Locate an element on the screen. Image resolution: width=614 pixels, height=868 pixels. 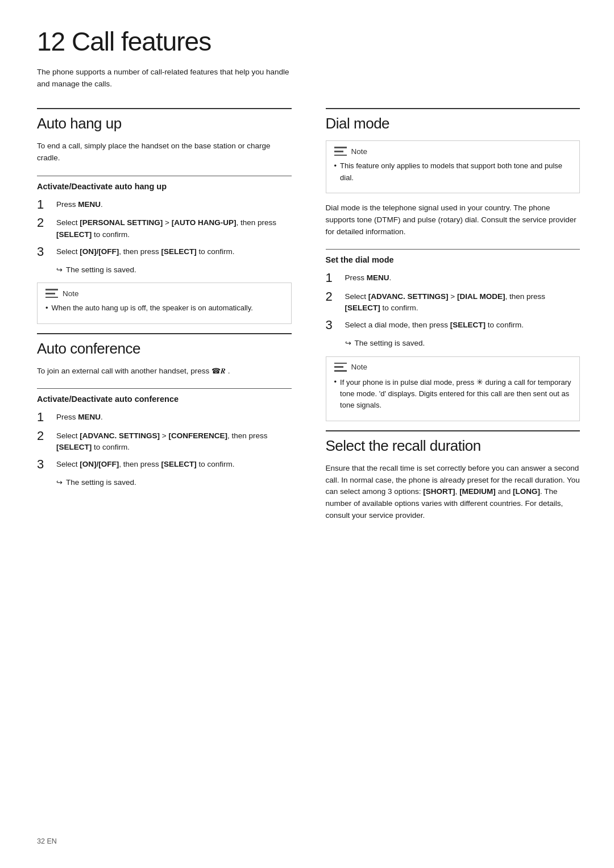
auto-conference-intro: To join an external call with another ha… is located at coordinates (164, 372).